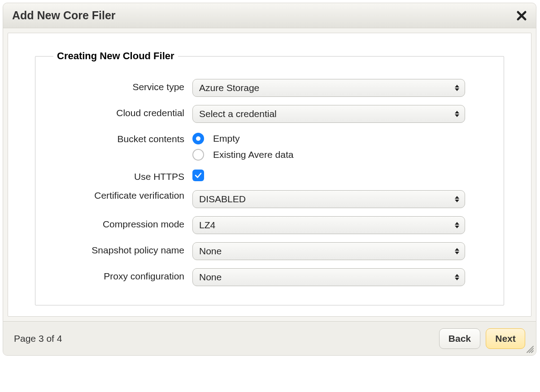 The height and width of the screenshot is (392, 540). Describe the element at coordinates (222, 199) in the screenshot. I see `cert-verification-value: DISABLED` at that location.